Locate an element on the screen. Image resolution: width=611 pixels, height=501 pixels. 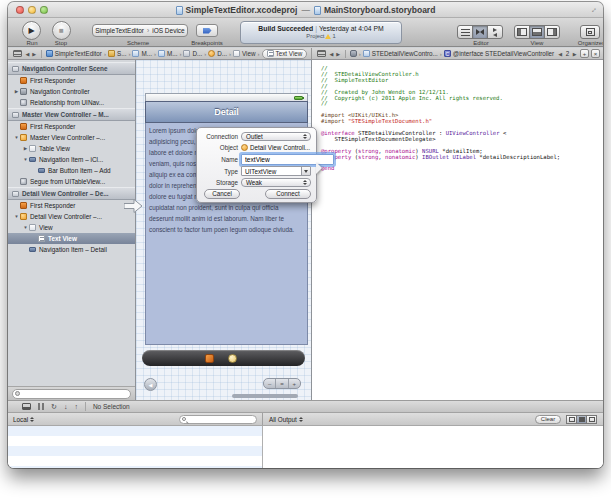
first-responder-dock-icon is located at coordinates (232, 358).